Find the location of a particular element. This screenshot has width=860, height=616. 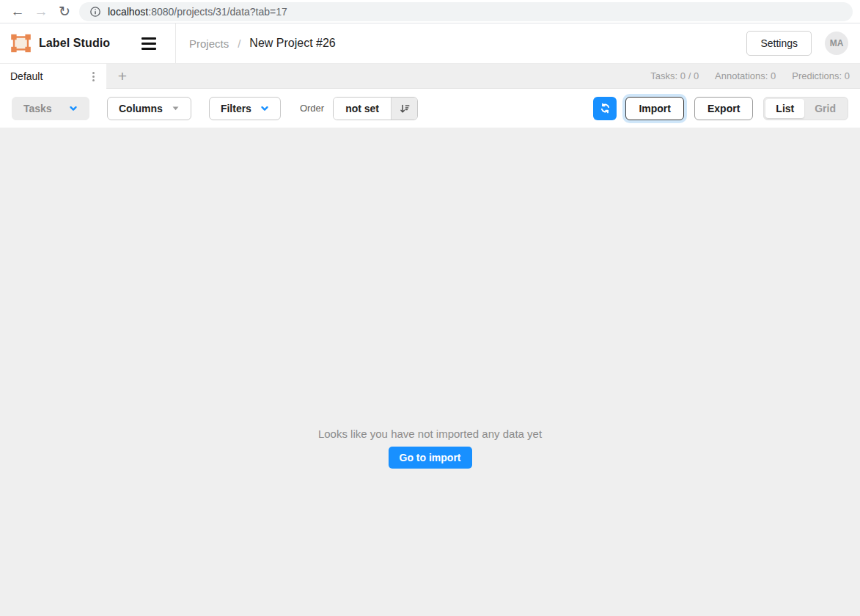

import-button: Import is located at coordinates (655, 109).